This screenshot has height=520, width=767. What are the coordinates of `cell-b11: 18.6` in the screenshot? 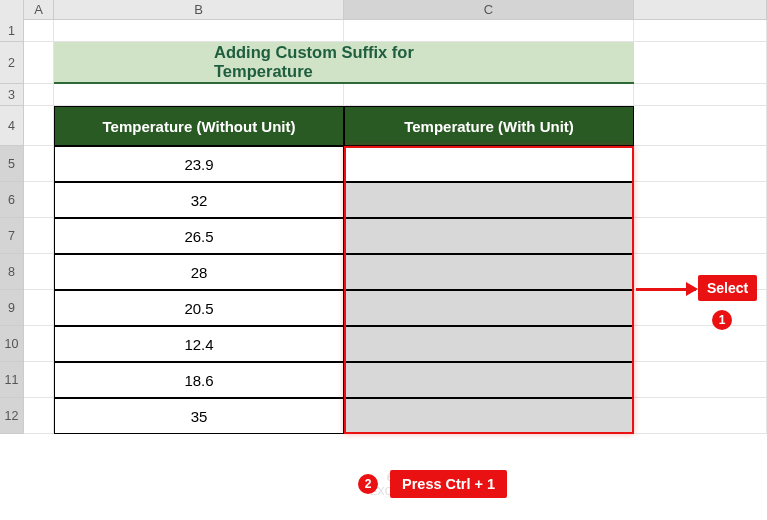 It's located at (199, 380).